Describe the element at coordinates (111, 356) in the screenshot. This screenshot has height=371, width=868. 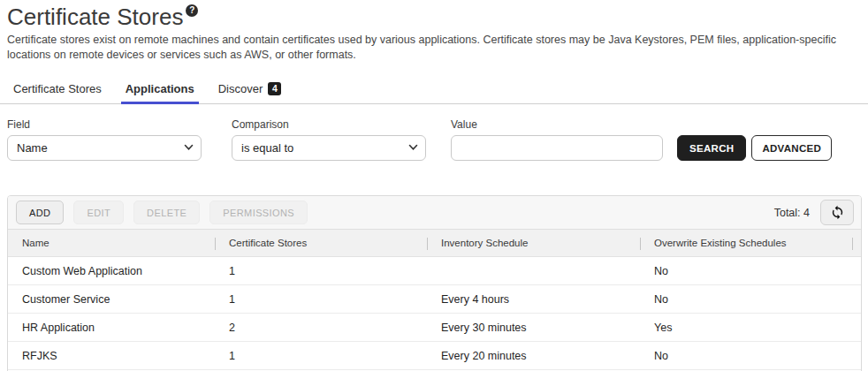
I see `cell-name: RFJKS` at that location.